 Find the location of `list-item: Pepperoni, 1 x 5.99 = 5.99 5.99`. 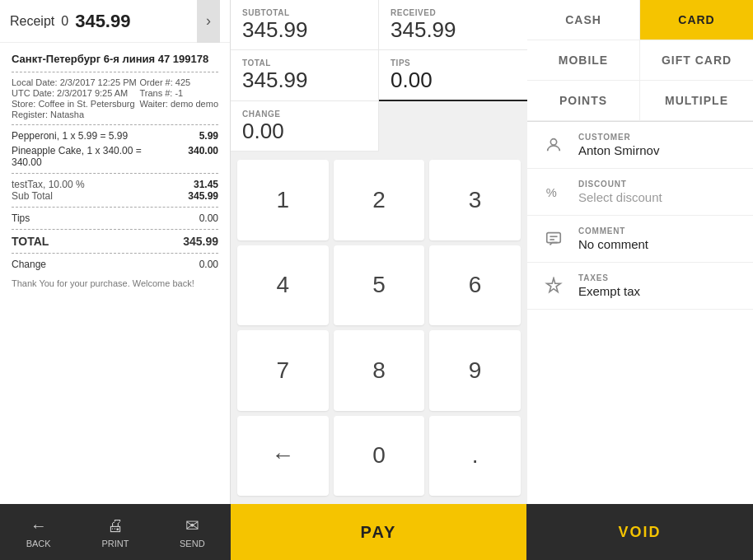

list-item: Pepperoni, 1 x 5.99 = 5.99 5.99 is located at coordinates (115, 136).